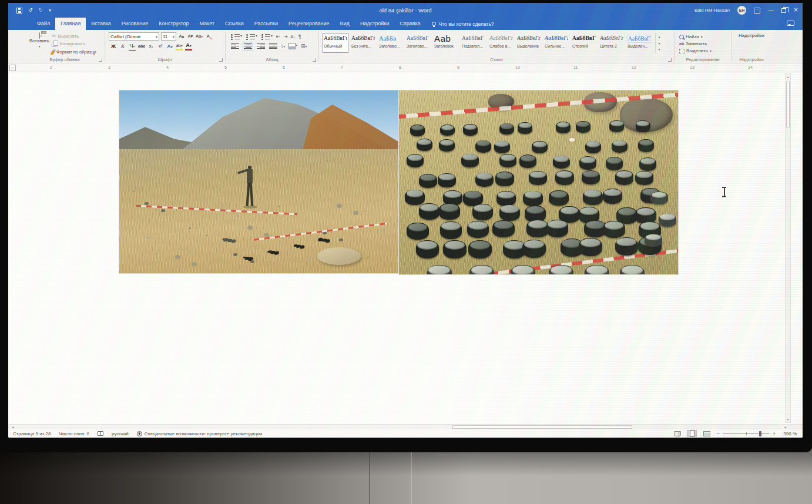  What do you see at coordinates (50, 11) in the screenshot?
I see `customize-qat-icon: ▾` at bounding box center [50, 11].